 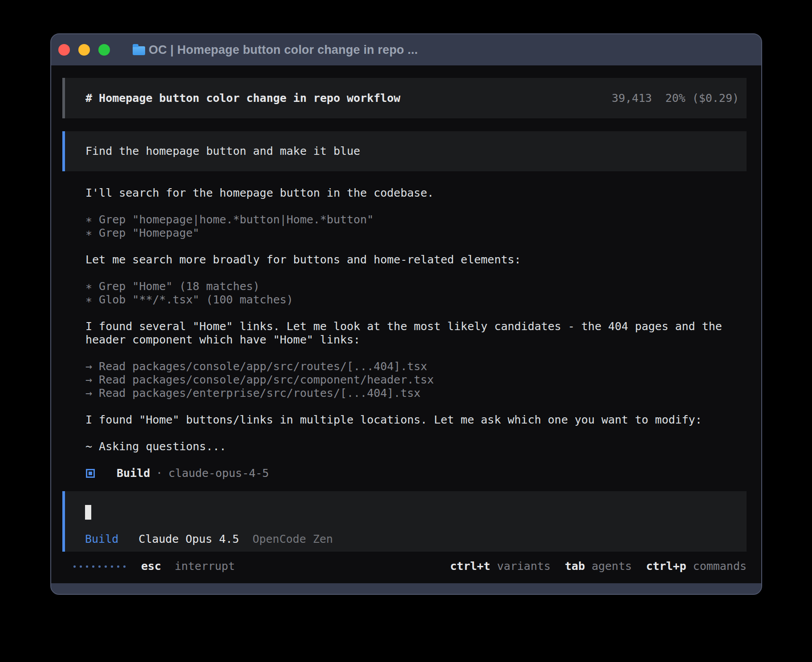 What do you see at coordinates (188, 566) in the screenshot?
I see `shortcut-interrupt: esc interrupt` at bounding box center [188, 566].